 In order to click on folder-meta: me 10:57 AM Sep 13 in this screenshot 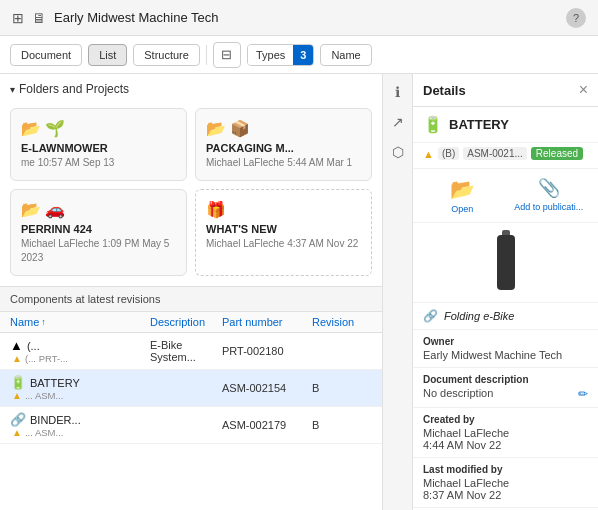, I will do `click(98, 163)`.